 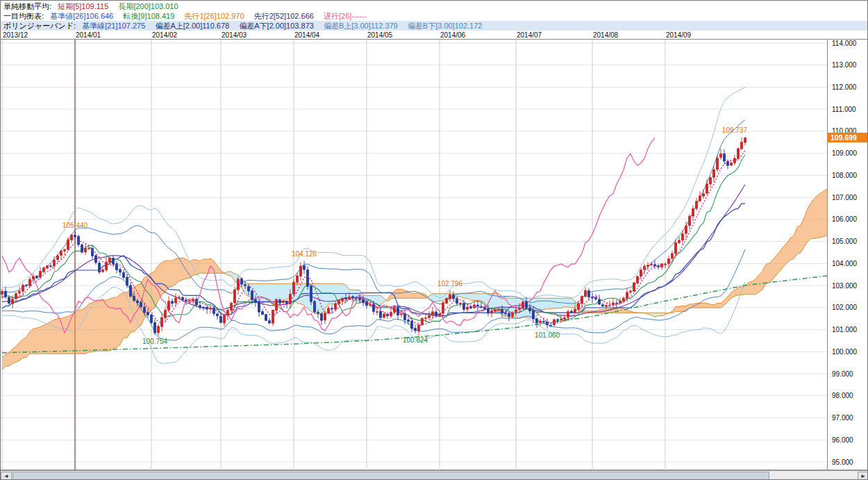 What do you see at coordinates (361, 26) in the screenshot?
I see `bollinger-b-upper-value: 偏差B上[3.00]112.379` at bounding box center [361, 26].